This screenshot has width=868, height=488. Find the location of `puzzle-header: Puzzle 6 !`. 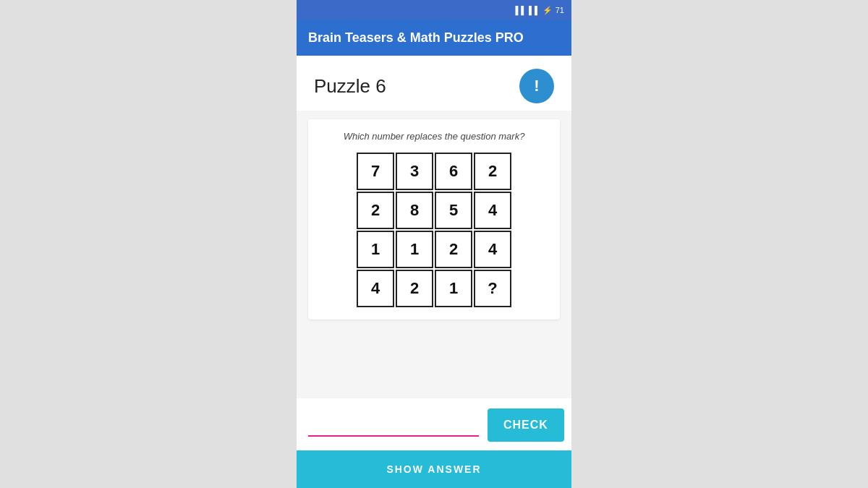

puzzle-header: Puzzle 6 ! is located at coordinates (434, 83).